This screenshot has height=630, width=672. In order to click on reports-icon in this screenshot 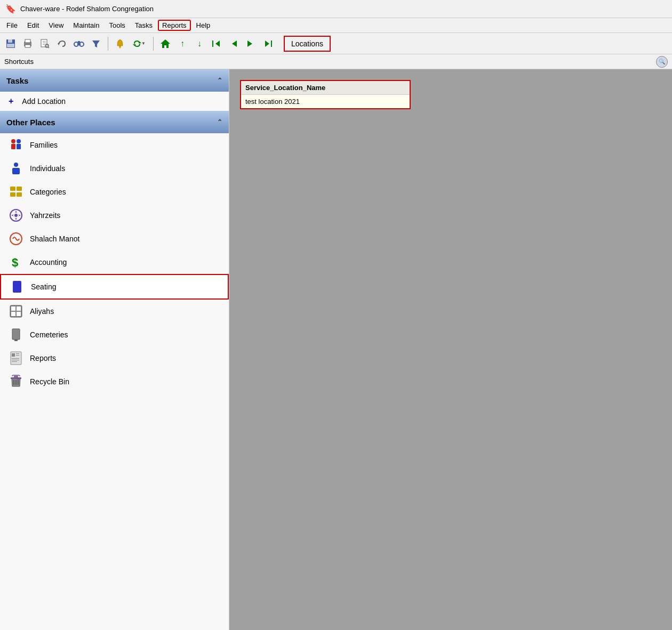, I will do `click(16, 358)`.